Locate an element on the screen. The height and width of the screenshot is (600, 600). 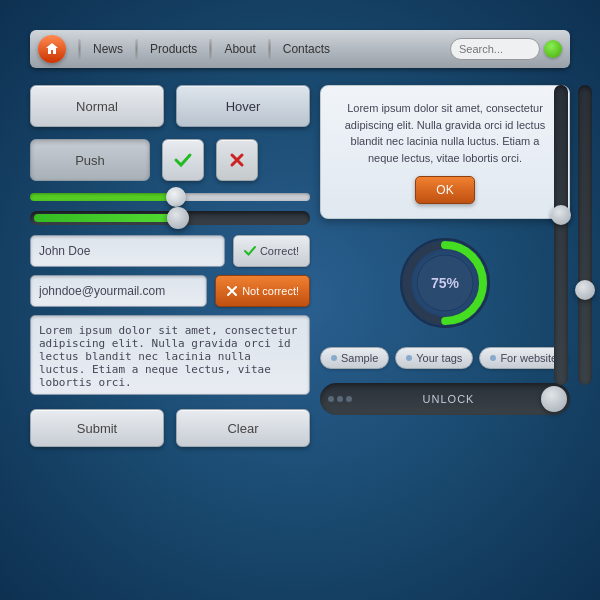
vertical-sliders is located at coordinates (573, 235).